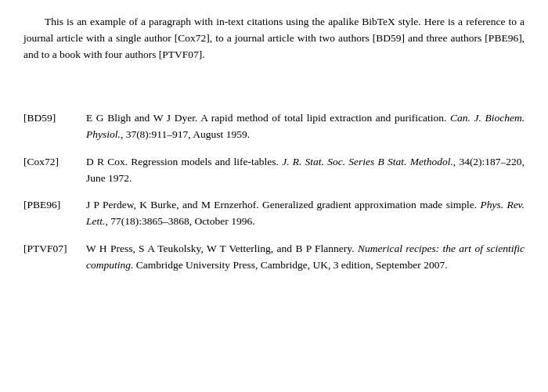 This screenshot has width=548, height=392. I want to click on intro-paragraph: This is an example of a paragraph with i…, so click(274, 39).